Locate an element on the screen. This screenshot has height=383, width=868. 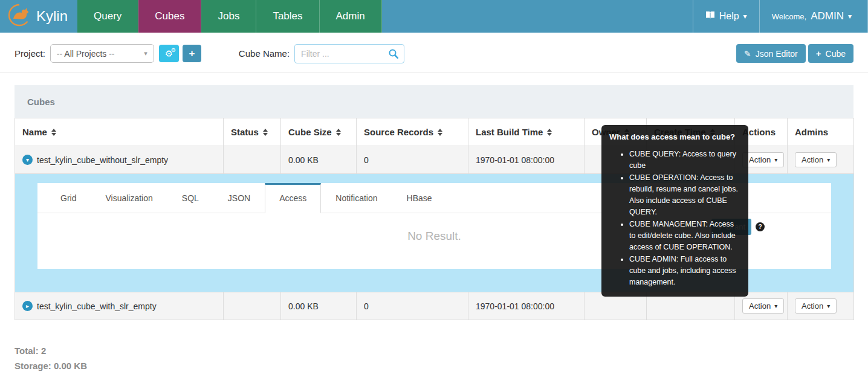
project-selected-value: -- All Projects -- is located at coordinates (86, 54).